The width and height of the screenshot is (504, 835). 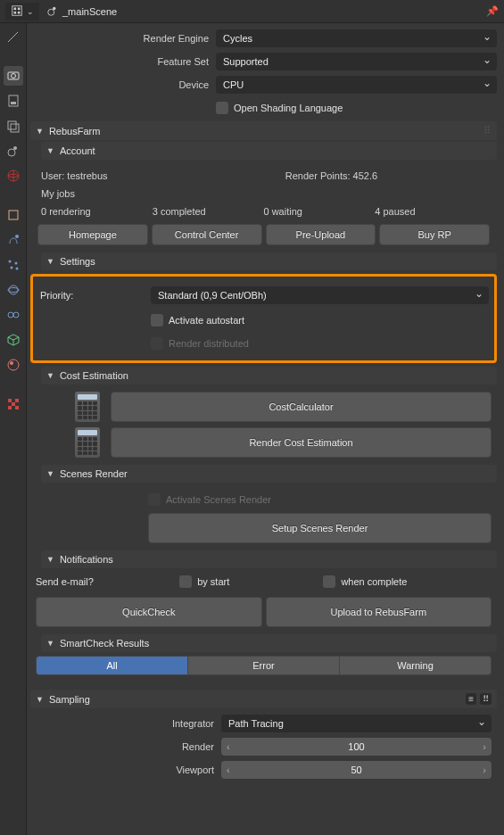 What do you see at coordinates (264, 666) in the screenshot?
I see `smartcheck-filter: All Error Warning` at bounding box center [264, 666].